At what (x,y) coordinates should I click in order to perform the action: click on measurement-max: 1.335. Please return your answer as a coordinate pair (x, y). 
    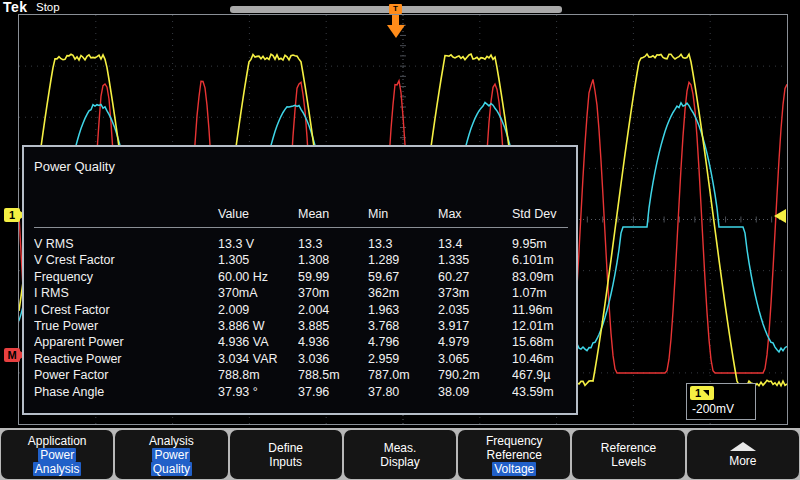
    Looking at the image, I should click on (475, 260).